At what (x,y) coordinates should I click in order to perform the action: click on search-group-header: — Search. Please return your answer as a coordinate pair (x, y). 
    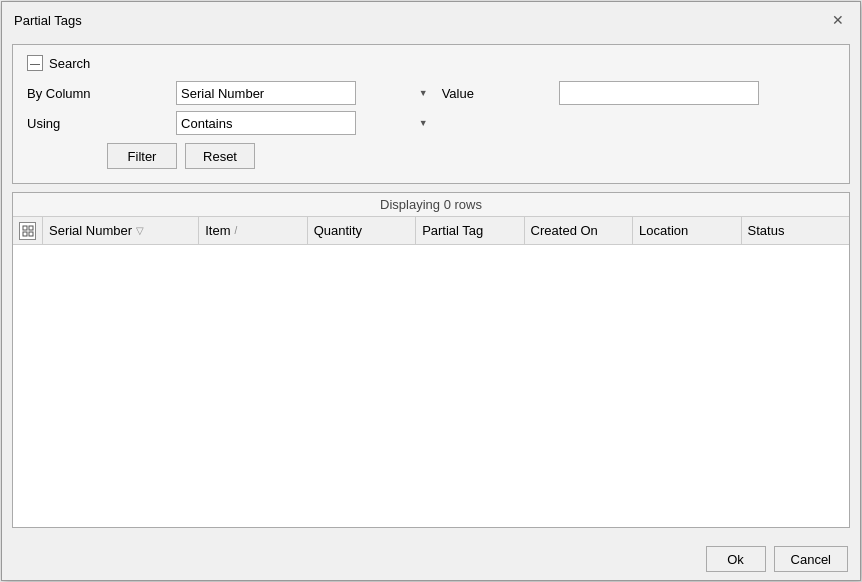
    Looking at the image, I should click on (431, 63).